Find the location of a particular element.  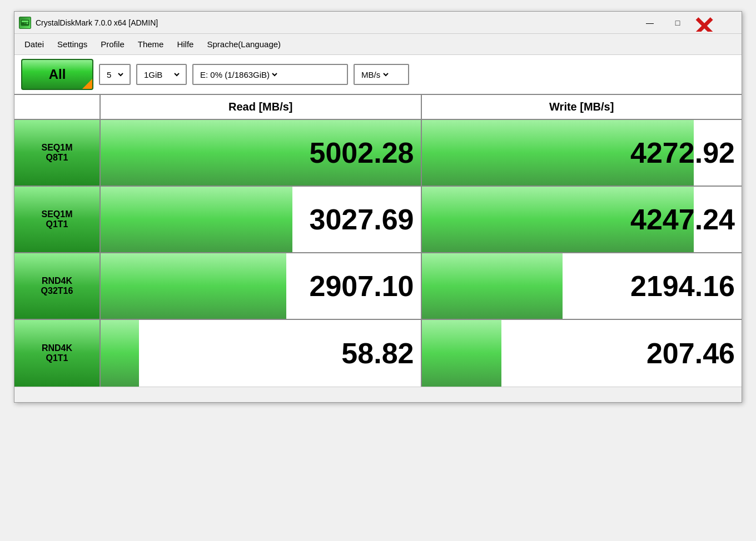

maximize-button: □ is located at coordinates (678, 23).